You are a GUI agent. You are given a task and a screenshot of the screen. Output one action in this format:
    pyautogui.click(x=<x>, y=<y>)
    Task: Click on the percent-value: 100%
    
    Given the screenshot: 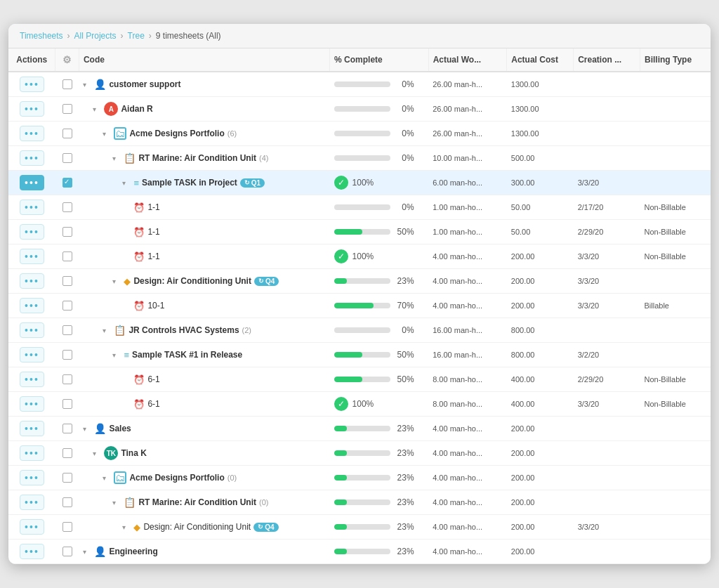 What is the action you would take?
    pyautogui.click(x=364, y=183)
    